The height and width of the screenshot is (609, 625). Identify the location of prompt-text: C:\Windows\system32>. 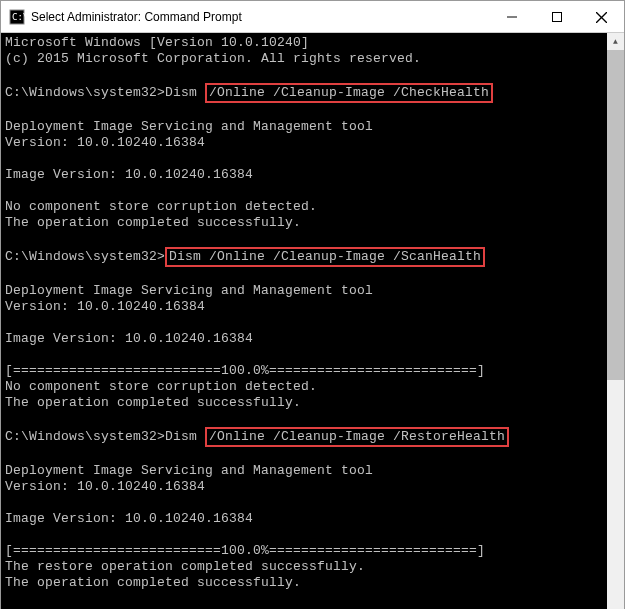
(85, 256).